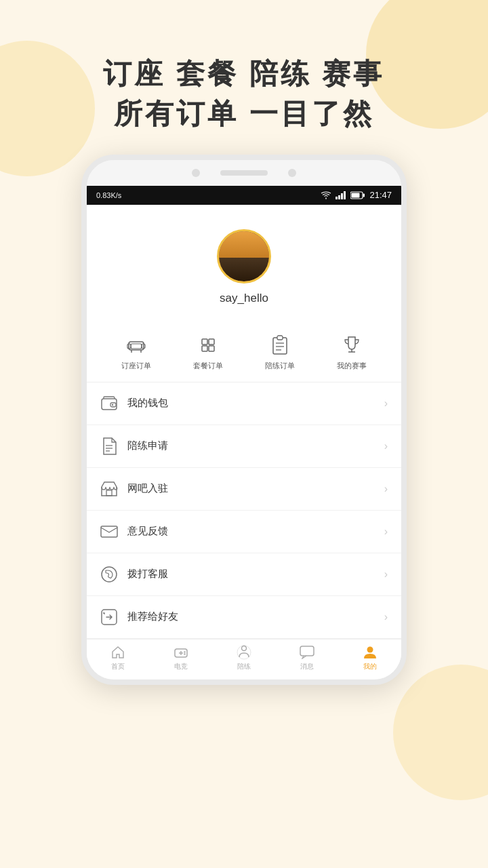 Image resolution: width=488 pixels, height=868 pixels. What do you see at coordinates (358, 195) in the screenshot?
I see `battery-icon` at bounding box center [358, 195].